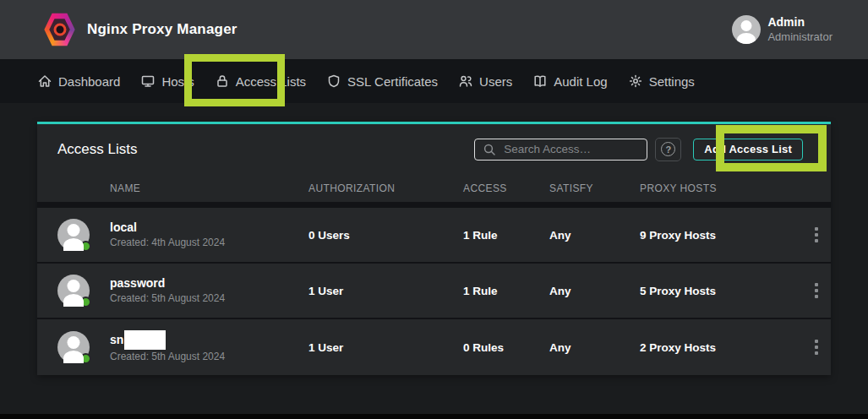 This screenshot has height=419, width=868. Describe the element at coordinates (506, 188) in the screenshot. I see `column-header-access: ACCESS` at that location.